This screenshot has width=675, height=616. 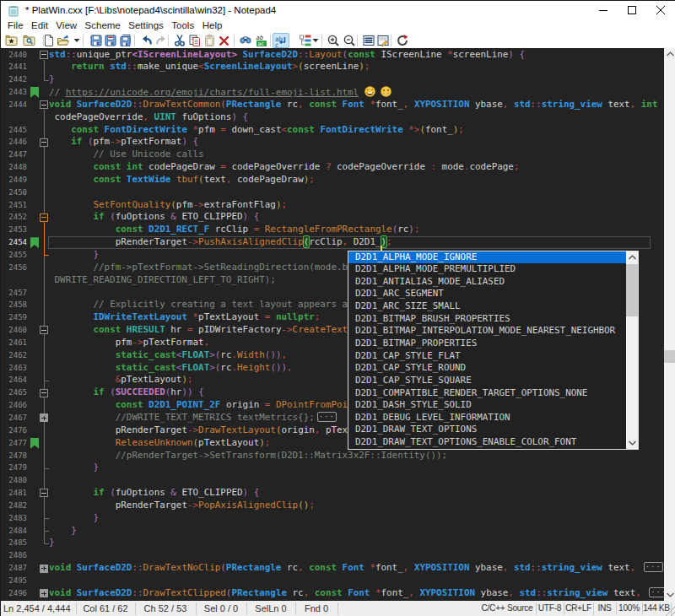 I want to click on line-number: 2482, so click(x=14, y=506).